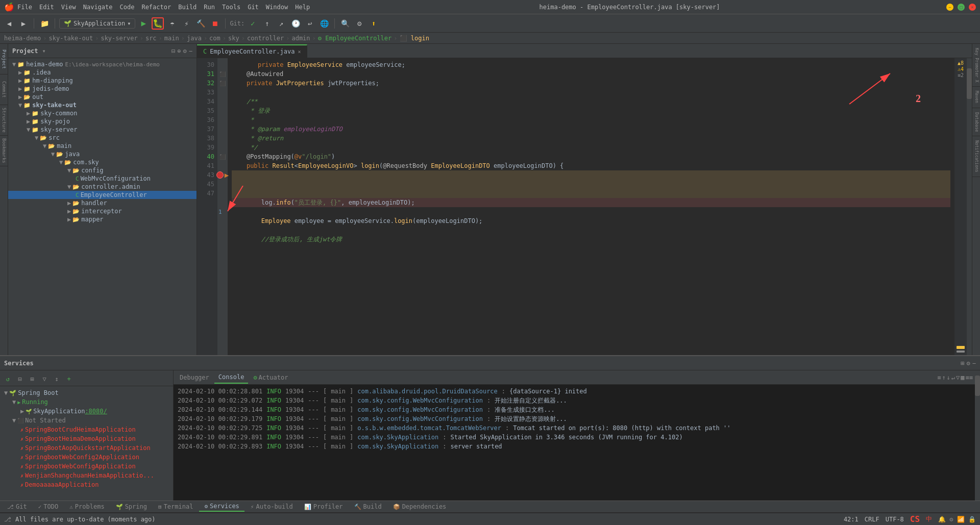  What do you see at coordinates (156, 7) in the screenshot?
I see `menu-refactor: Refactor` at bounding box center [156, 7].